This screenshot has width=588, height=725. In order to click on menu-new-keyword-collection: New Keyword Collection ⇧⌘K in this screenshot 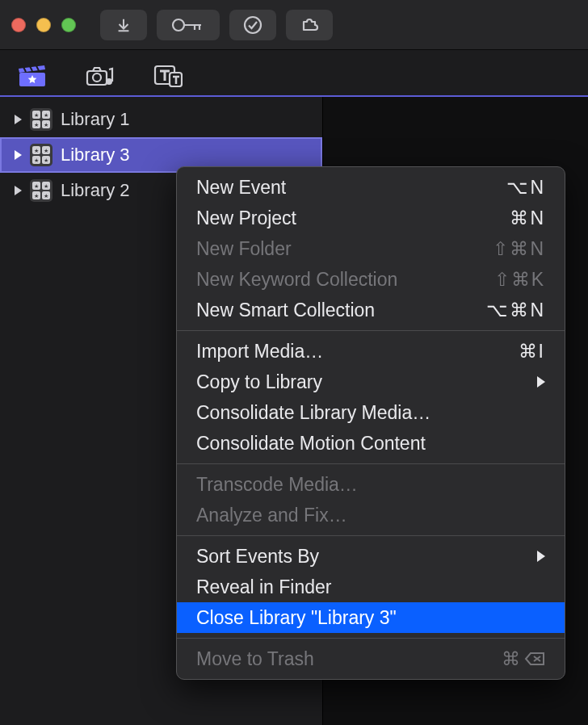, I will do `click(371, 279)`.